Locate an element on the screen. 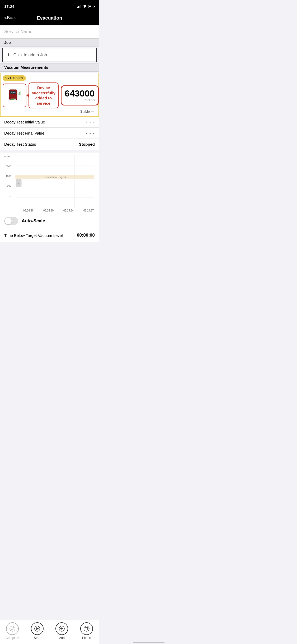  decay-initial-label: Decay Test Initial Value is located at coordinates (25, 122).